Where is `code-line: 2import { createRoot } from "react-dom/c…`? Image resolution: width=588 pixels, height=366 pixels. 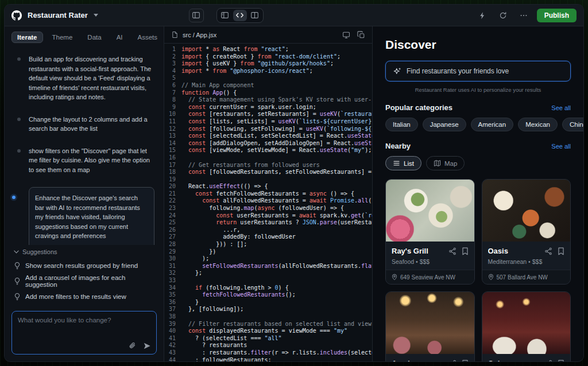
code-line: 2import { createRoot } from "react-dom/c… is located at coordinates (268, 57).